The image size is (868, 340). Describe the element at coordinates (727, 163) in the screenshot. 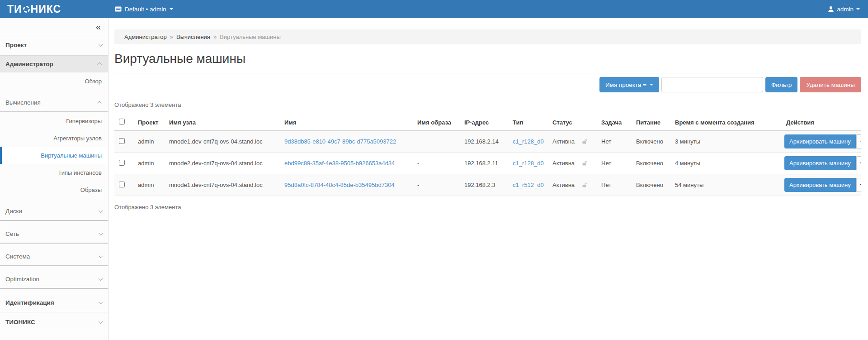

I see `cell-age: 4 минуты` at that location.